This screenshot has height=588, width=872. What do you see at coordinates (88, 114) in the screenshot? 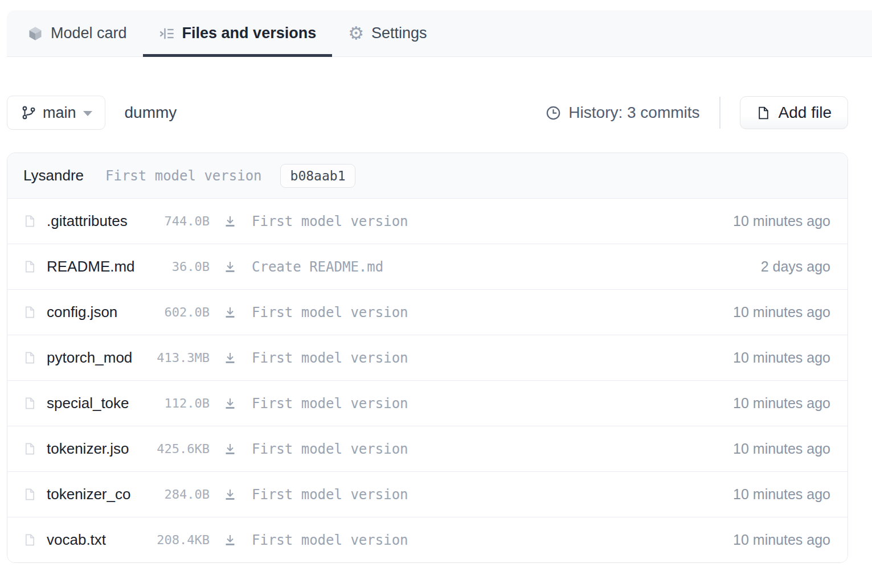
I see `chevron-down-icon` at bounding box center [88, 114].